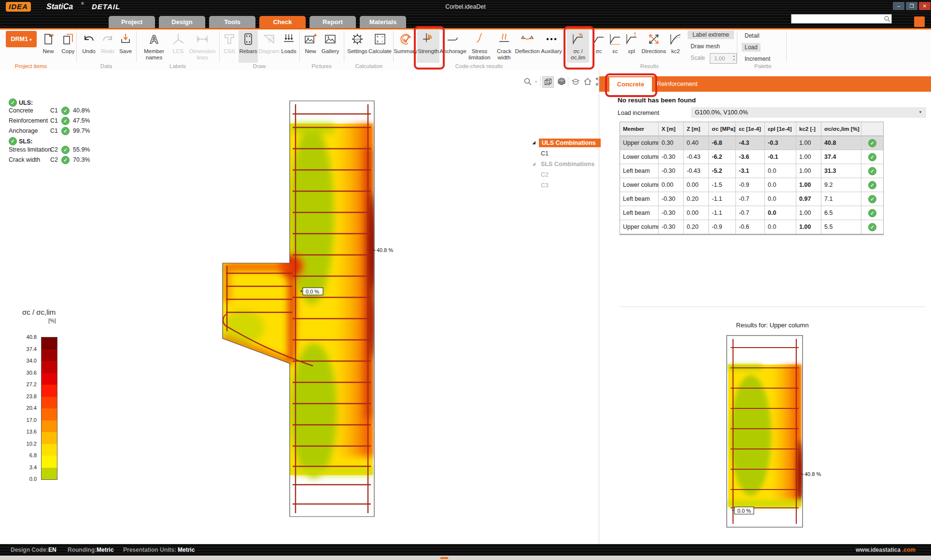  What do you see at coordinates (49, 414) in the screenshot?
I see `legend-segment` at bounding box center [49, 414].